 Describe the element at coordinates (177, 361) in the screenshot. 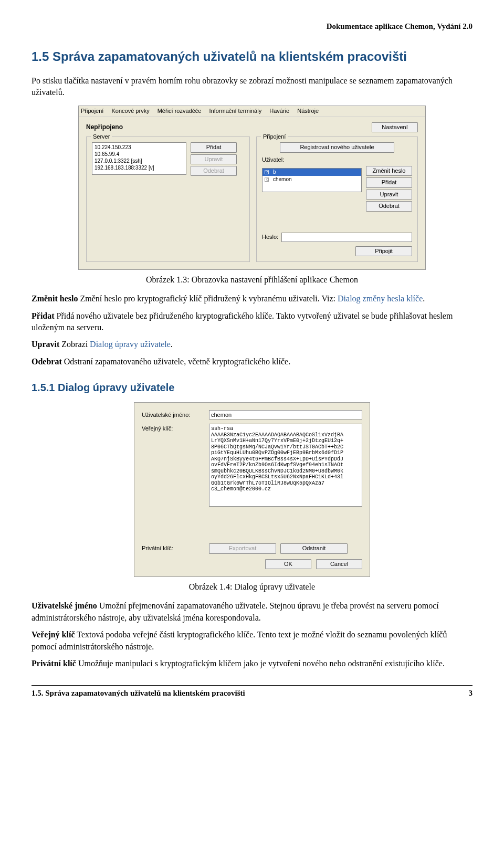

I see `def-body: Odstraní zapamatovaného uživatele, včetn…` at that location.